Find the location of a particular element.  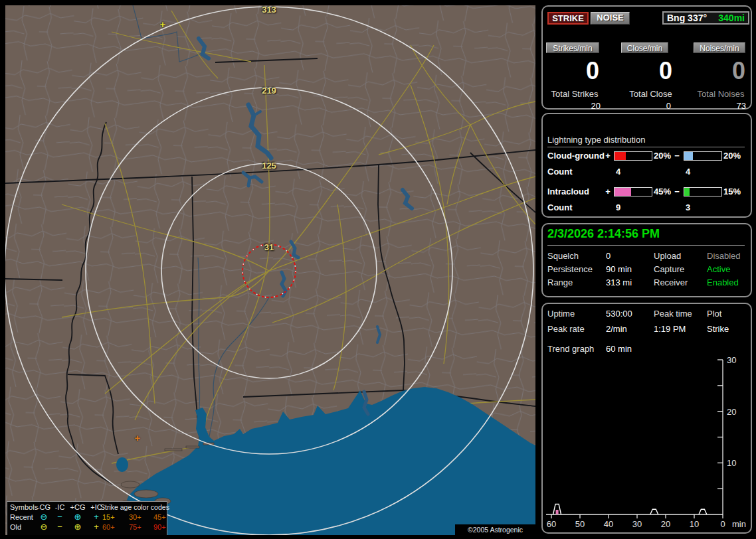

ring-label-125: 125 is located at coordinates (269, 166).